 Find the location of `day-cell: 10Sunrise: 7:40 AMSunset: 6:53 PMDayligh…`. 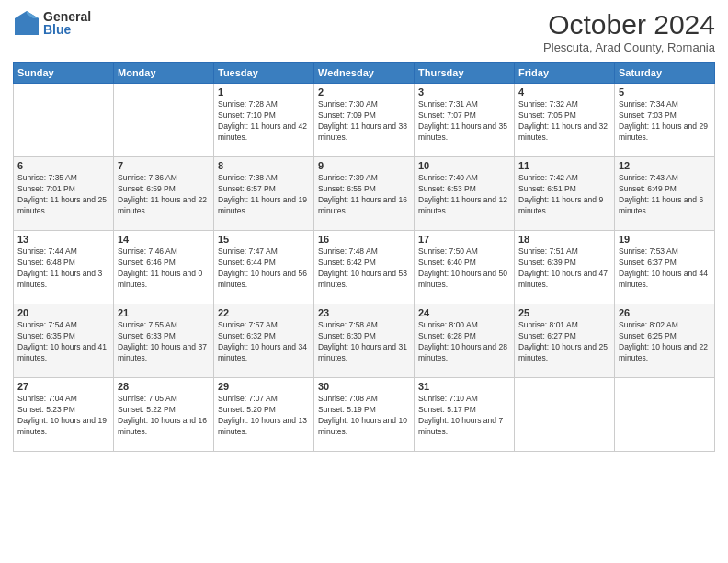

day-cell: 10Sunrise: 7:40 AMSunset: 6:53 PMDayligh… is located at coordinates (465, 194).